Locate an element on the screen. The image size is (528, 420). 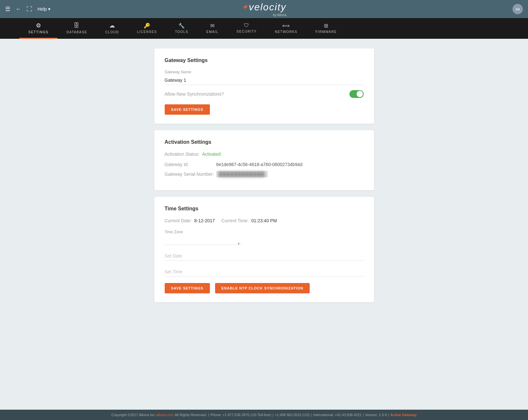
footer-separator3: | is located at coordinates (311, 415).